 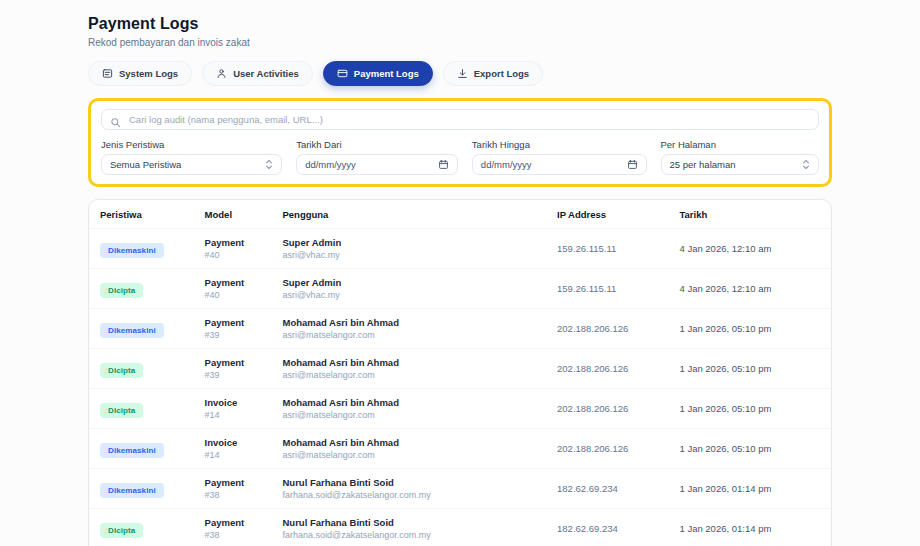 I want to click on table-row: Dicipta Payment#38 Nurul Farhana Binti S…, so click(x=460, y=528).